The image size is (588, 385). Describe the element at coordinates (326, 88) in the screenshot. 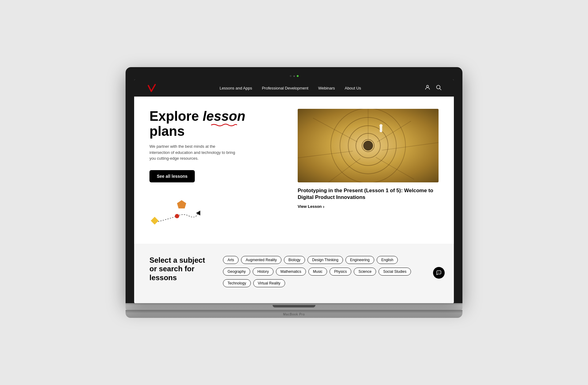

I see `nav-item-webinars: Webinars` at that location.